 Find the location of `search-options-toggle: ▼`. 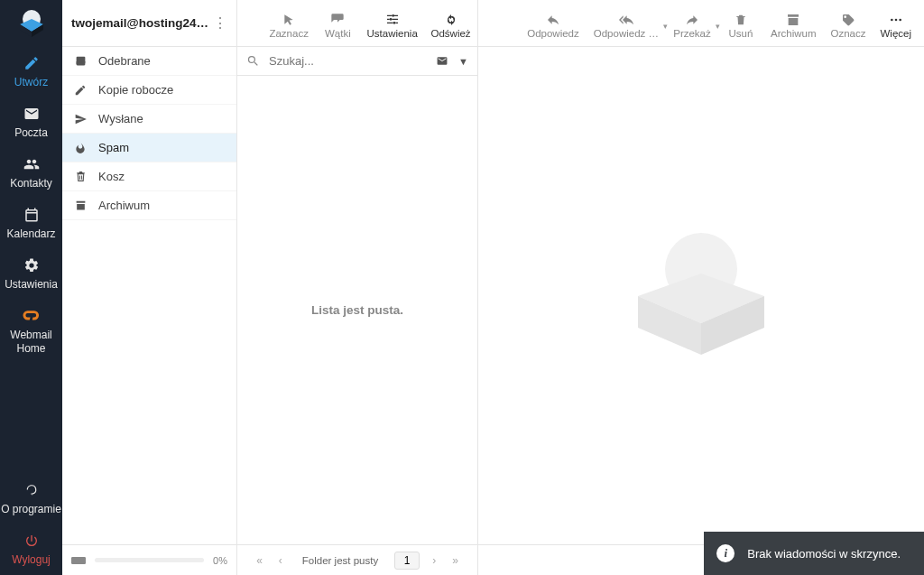

search-options-toggle: ▼ is located at coordinates (464, 61).